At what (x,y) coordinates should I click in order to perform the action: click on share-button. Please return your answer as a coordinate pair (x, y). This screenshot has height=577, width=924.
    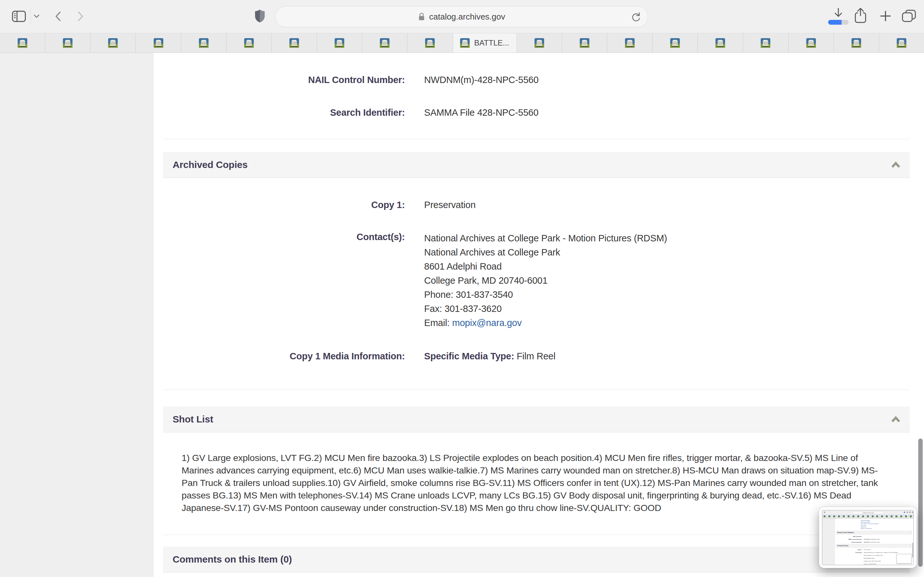
    Looking at the image, I should click on (861, 16).